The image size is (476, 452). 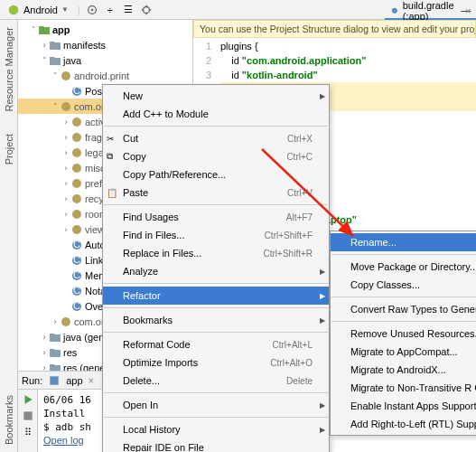 What do you see at coordinates (395, 11) in the screenshot?
I see `gradle-icon` at bounding box center [395, 11].